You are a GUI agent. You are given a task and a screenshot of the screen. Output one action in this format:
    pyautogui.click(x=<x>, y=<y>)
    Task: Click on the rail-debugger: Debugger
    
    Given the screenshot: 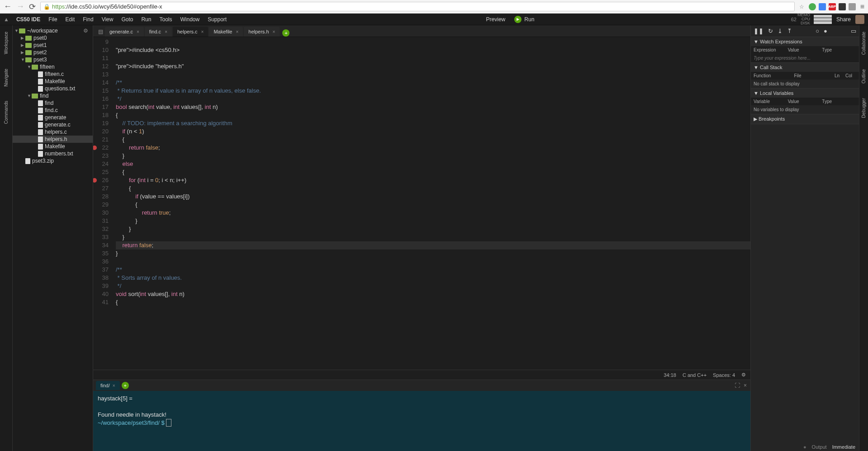 What is the action you would take?
    pyautogui.click(x=864, y=108)
    